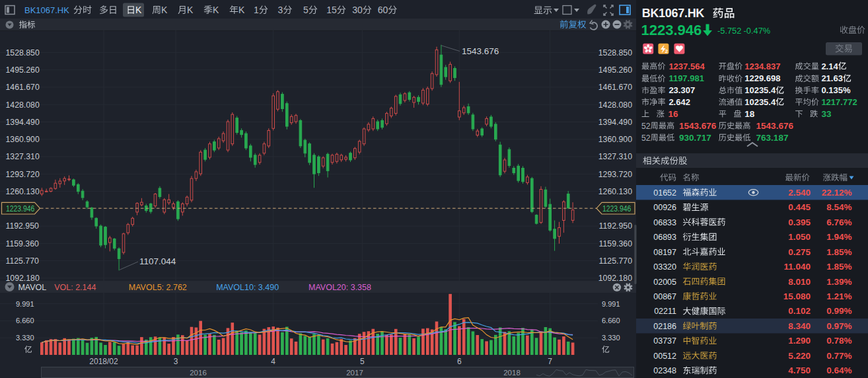 The height and width of the screenshot is (378, 868). Describe the element at coordinates (762, 66) in the screenshot. I see `svg-text: 1234.837` at that location.